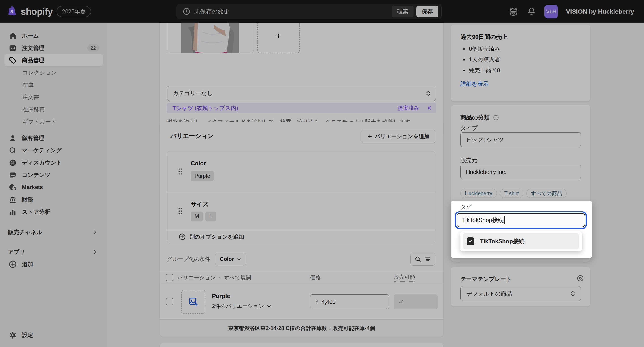 Image resolution: width=644 pixels, height=347 pixels. Describe the element at coordinates (470, 241) in the screenshot. I see `checked-checkbox` at that location.